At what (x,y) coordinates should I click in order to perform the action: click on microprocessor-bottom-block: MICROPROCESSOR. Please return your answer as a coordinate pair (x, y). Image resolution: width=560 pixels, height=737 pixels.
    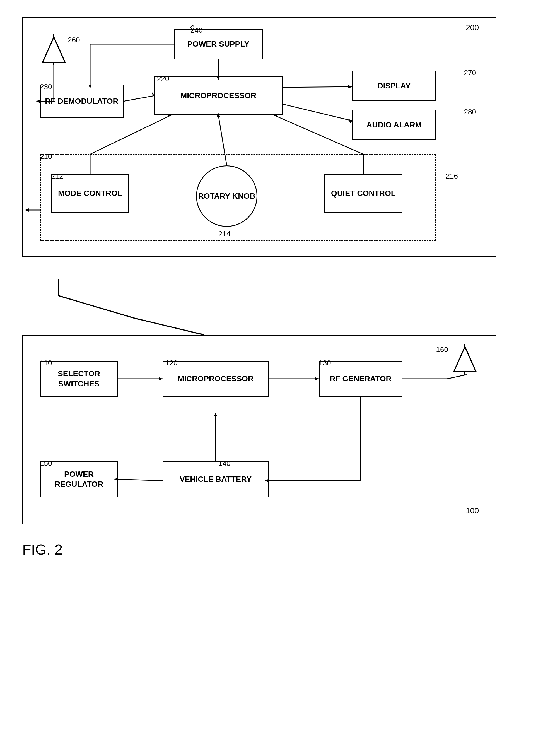
    Looking at the image, I should click on (216, 379).